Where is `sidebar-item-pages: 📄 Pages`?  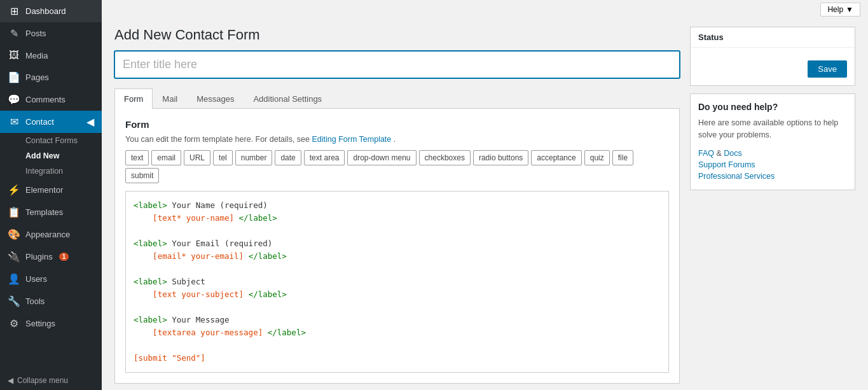
sidebar-item-pages: 📄 Pages is located at coordinates (51, 78).